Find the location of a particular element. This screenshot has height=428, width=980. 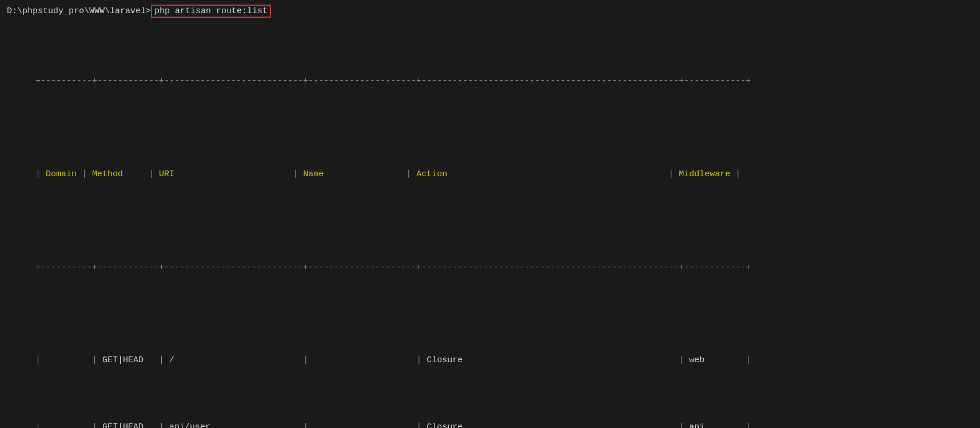

table-row: | | GET|HEAD | api/user | | Closure | ap… is located at coordinates (492, 418).